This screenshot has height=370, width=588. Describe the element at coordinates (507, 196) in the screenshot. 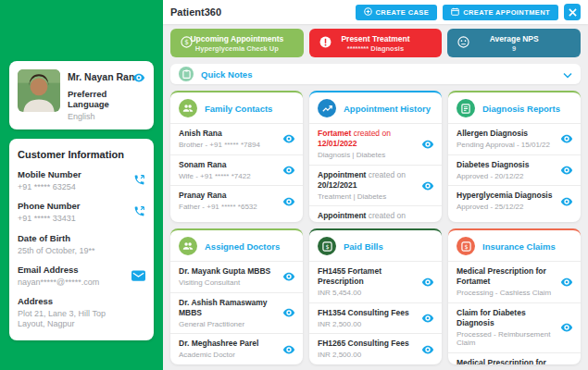

I see `item-title: Hyperglycemia Diagnosis` at that location.